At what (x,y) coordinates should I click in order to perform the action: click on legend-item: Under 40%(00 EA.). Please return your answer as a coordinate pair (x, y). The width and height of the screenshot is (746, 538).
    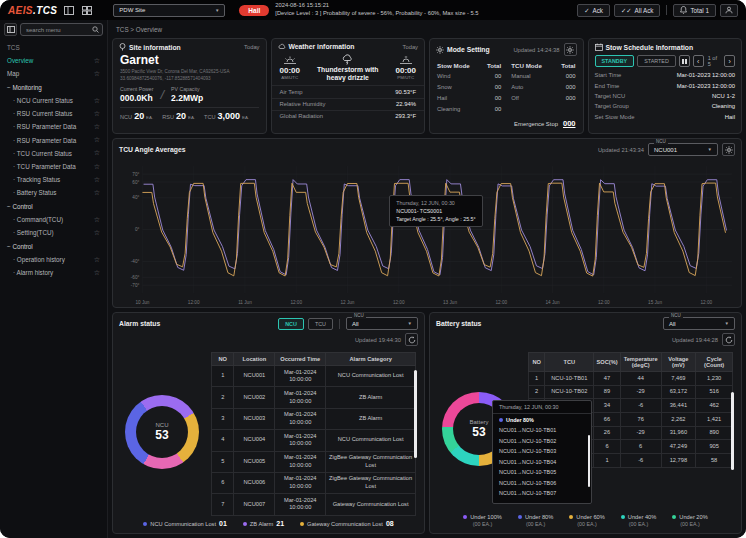
    Looking at the image, I should click on (638, 520).